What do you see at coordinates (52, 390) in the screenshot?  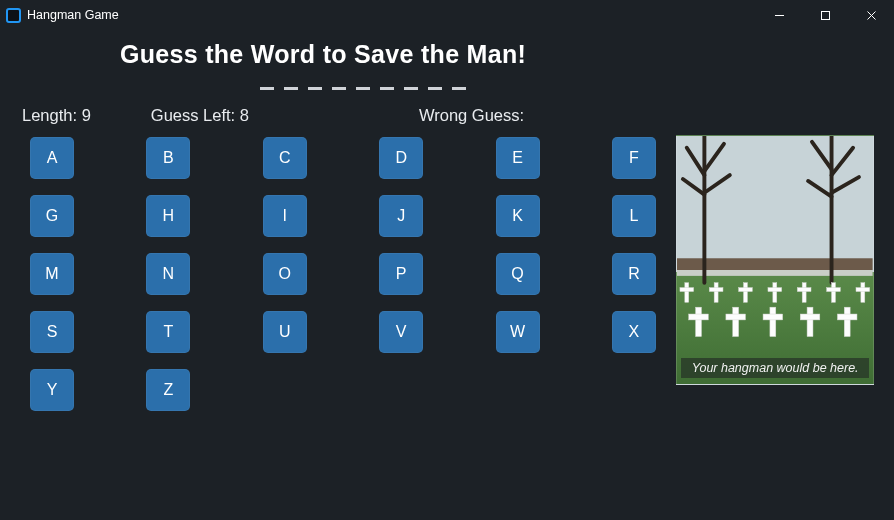 I see `letter-y-button: Y` at bounding box center [52, 390].